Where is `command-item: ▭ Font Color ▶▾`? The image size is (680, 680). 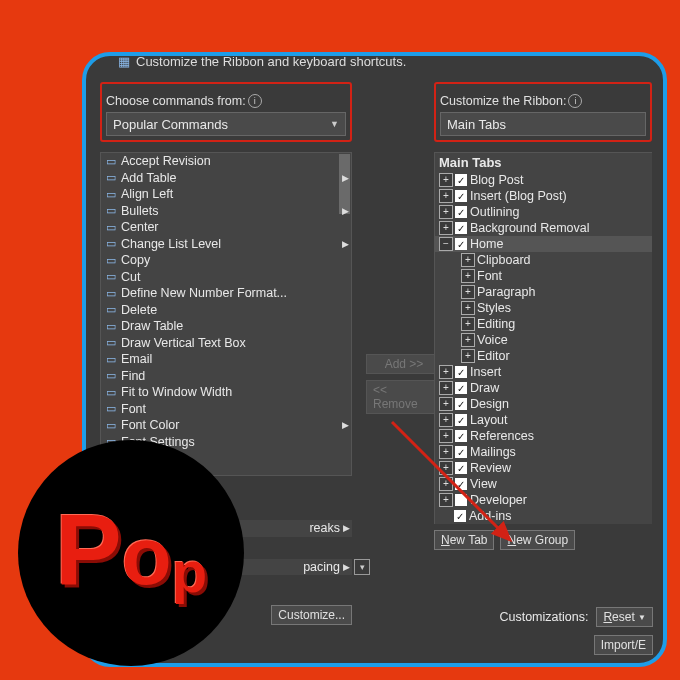
command-item: ▭ Font Color ▶▾ is located at coordinates (226, 426).